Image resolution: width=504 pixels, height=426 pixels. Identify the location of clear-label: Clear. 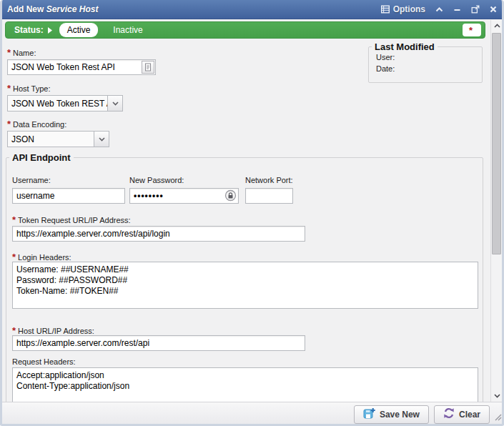
(470, 415).